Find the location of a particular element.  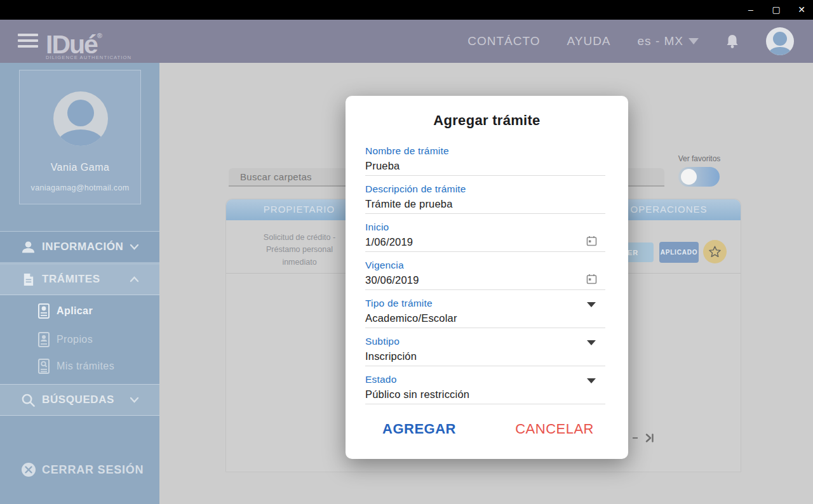

sidebar-item-tramites: TRÁMITES is located at coordinates (80, 279).